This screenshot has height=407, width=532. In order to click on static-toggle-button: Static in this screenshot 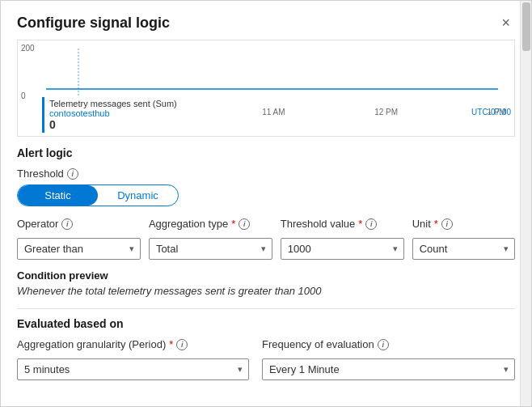, I will do `click(58, 196)`.